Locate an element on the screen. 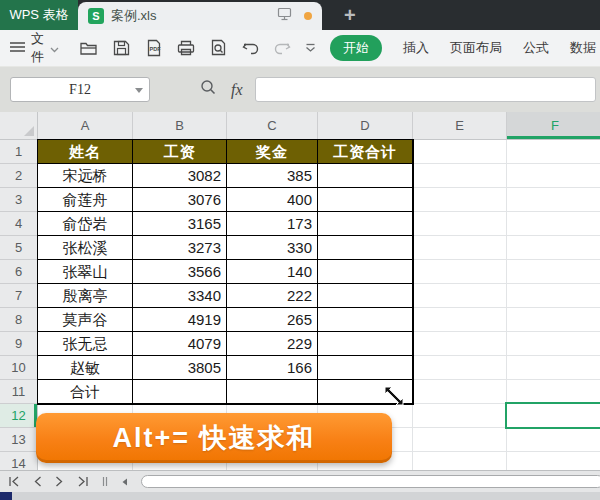  col-header-F: F is located at coordinates (554, 126).